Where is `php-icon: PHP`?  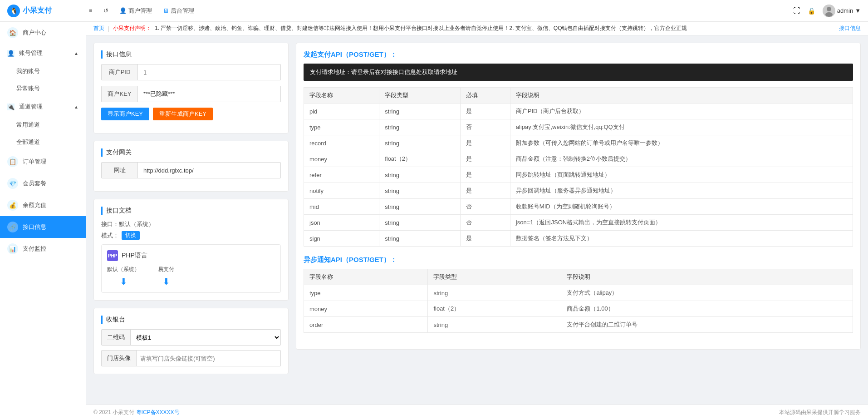
php-icon: PHP is located at coordinates (113, 256).